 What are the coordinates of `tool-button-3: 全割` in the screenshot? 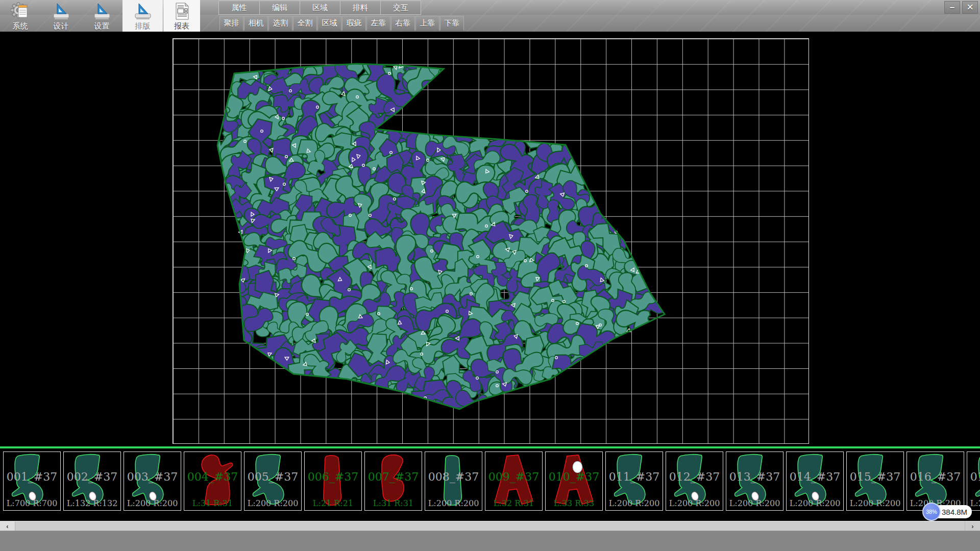 It's located at (305, 23).